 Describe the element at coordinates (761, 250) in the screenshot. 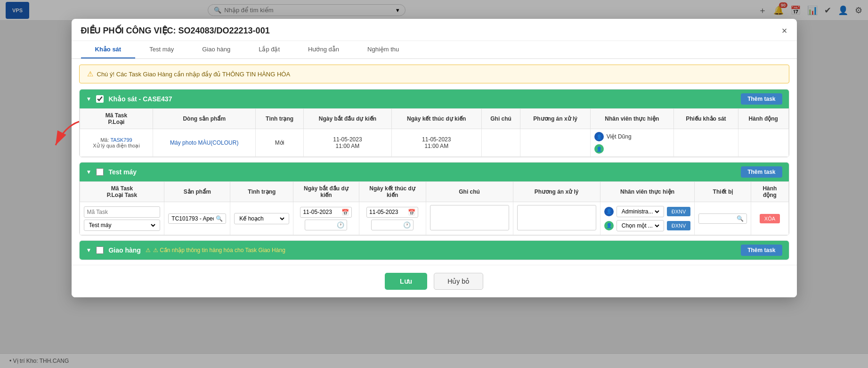

I see `add-task-giao-hang-button: Thêm task` at that location.